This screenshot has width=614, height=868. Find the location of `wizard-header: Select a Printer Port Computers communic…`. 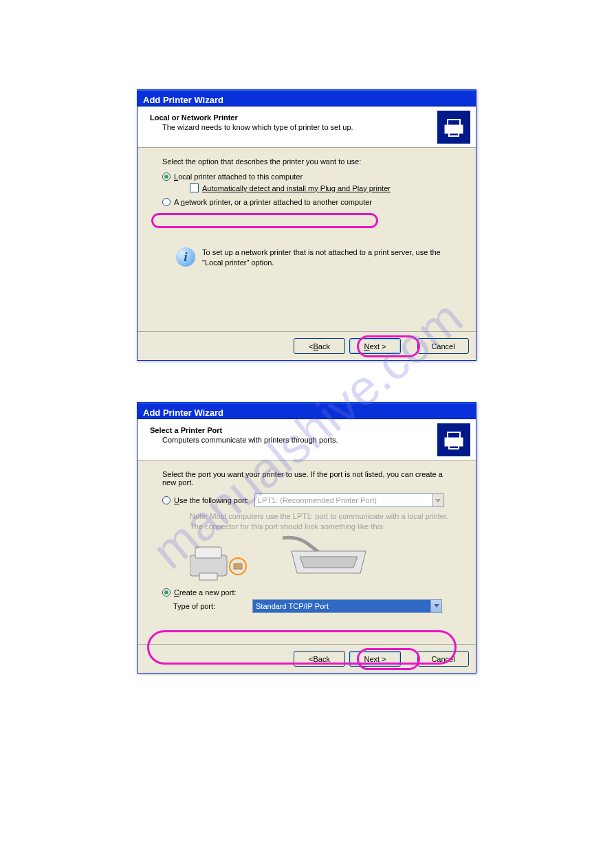

wizard-header: Select a Printer Port Computers communic… is located at coordinates (307, 440).